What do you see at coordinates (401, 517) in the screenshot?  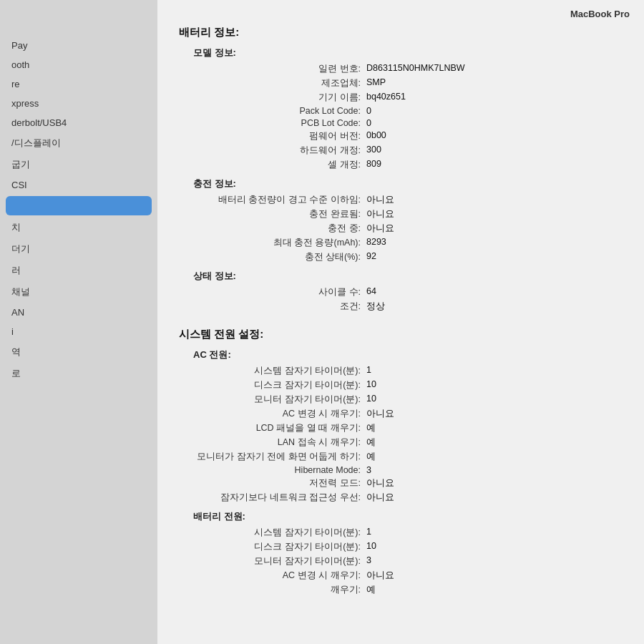 I see `battery-power-title: 배터리 전원:` at bounding box center [401, 517].